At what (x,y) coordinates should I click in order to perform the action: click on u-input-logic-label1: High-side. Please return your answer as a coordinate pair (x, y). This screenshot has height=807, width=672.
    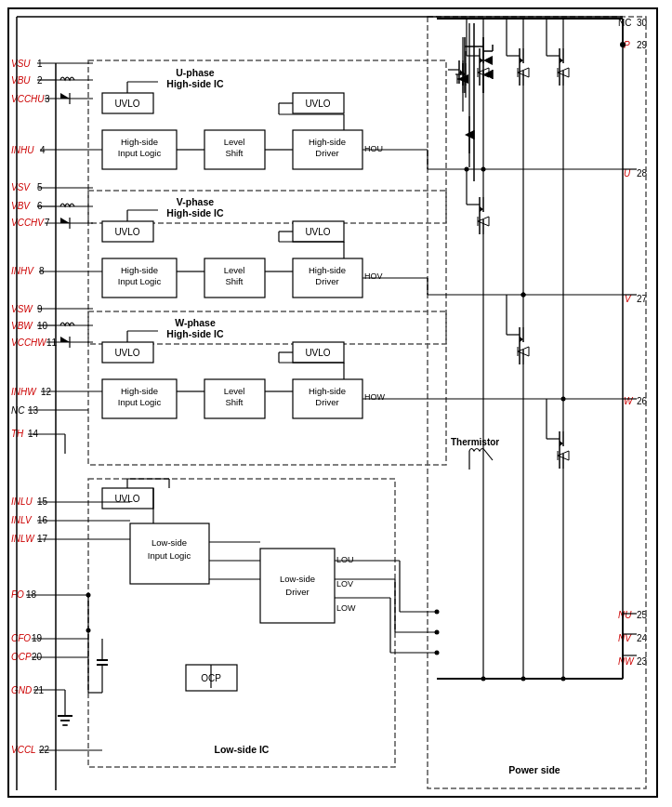
    Looking at the image, I should click on (139, 141).